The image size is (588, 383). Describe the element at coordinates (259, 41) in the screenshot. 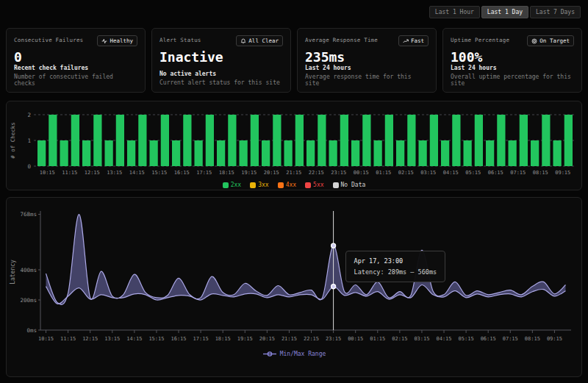

I see `all-clear-badge: All Clear` at that location.